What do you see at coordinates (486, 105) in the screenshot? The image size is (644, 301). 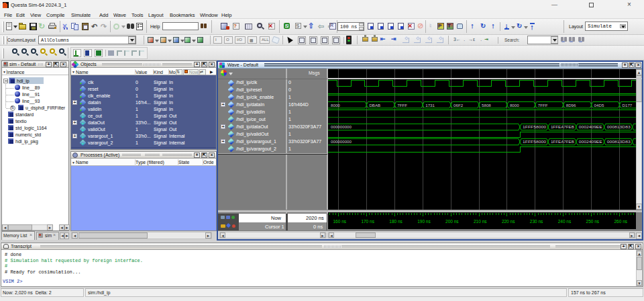 I see `svg-text: 5808` at bounding box center [486, 105].